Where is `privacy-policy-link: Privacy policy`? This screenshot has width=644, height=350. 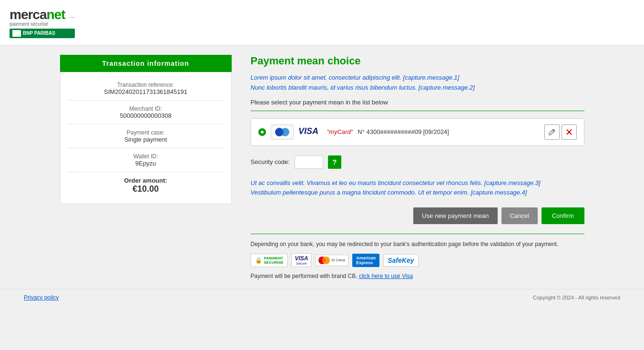
privacy-policy-link: Privacy policy is located at coordinates (41, 298).